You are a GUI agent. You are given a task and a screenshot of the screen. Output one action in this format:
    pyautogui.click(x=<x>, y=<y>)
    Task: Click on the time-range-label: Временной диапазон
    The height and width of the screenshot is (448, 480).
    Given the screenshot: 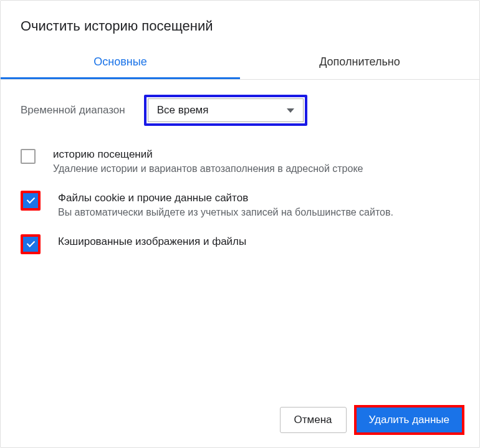 What is the action you would take?
    pyautogui.click(x=73, y=110)
    